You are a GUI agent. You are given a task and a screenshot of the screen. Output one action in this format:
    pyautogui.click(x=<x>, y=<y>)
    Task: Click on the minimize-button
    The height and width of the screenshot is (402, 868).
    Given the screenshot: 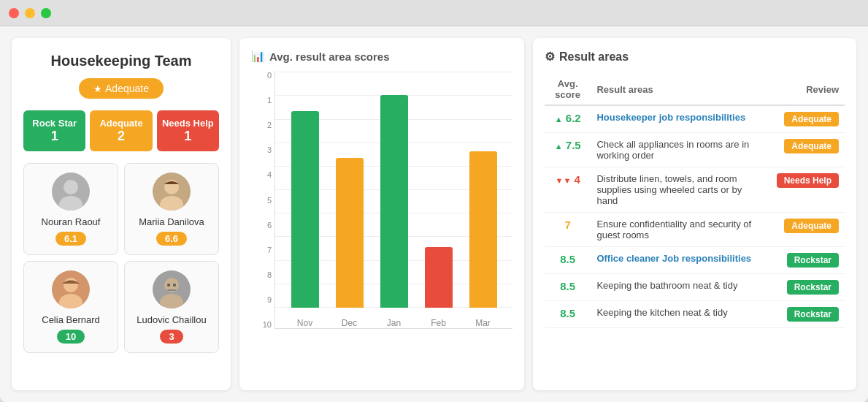 What is the action you would take?
    pyautogui.click(x=30, y=13)
    